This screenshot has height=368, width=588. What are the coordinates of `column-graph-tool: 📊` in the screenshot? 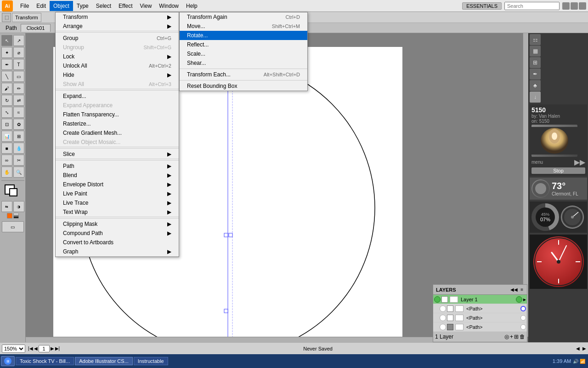 It's located at (7, 136).